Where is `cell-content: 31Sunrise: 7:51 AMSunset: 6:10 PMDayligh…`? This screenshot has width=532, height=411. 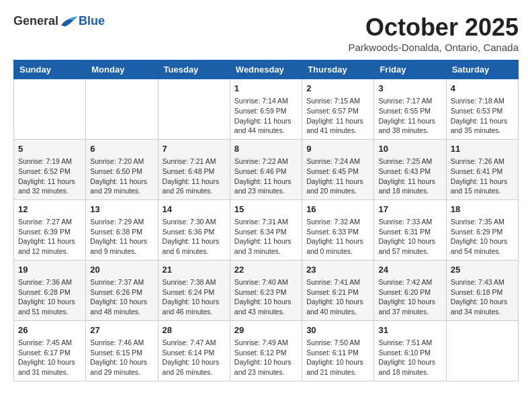
cell-content: 31Sunrise: 7:51 AMSunset: 6:10 PMDayligh… is located at coordinates (410, 351).